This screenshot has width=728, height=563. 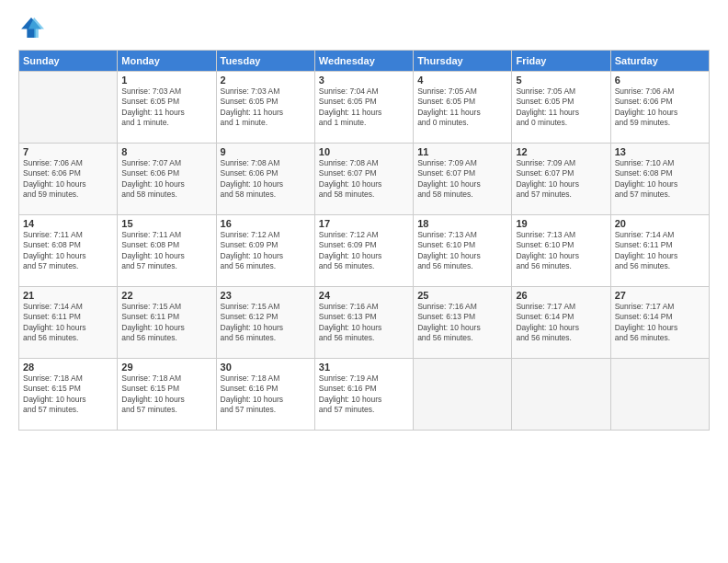 What do you see at coordinates (68, 295) in the screenshot?
I see `day-number: 21` at bounding box center [68, 295].